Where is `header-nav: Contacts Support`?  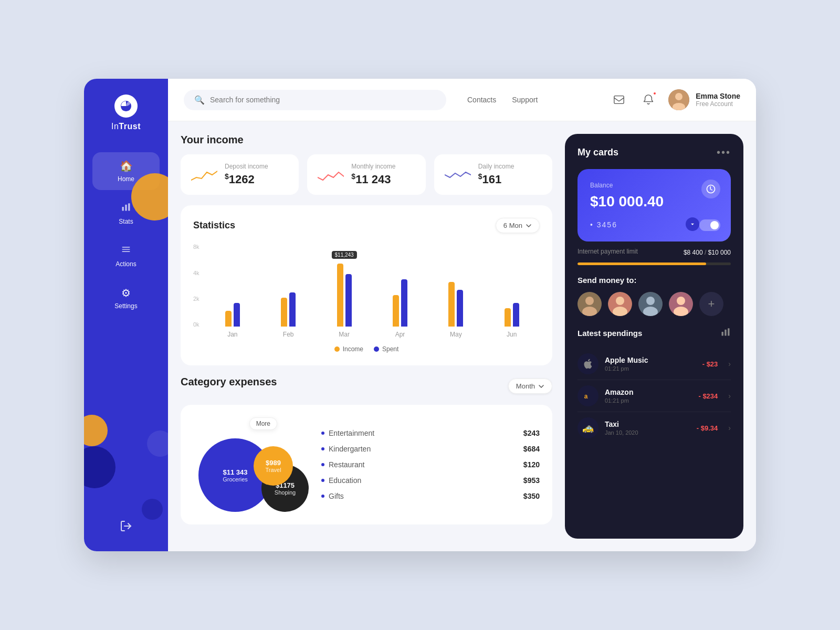
header-nav: Contacts Support is located at coordinates (502, 100).